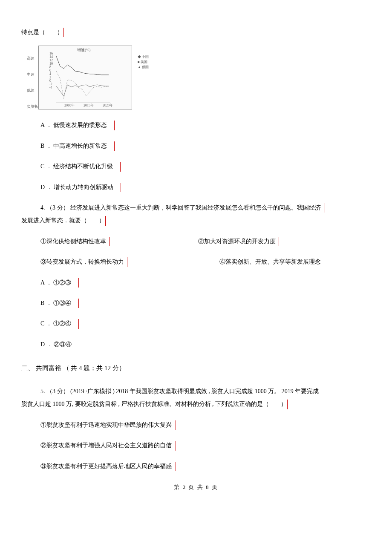 This screenshot has height=555, width=392. What do you see at coordinates (83, 78) in the screenshot?
I see `chart-plot-area` at bounding box center [83, 78].